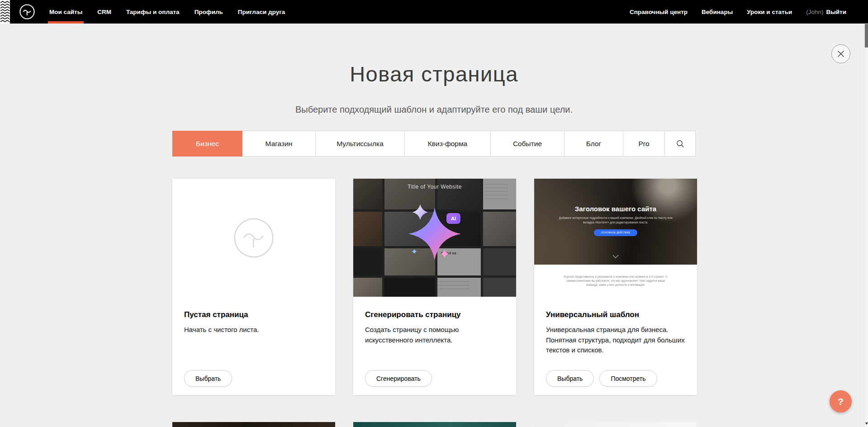 The image size is (868, 427). Describe the element at coordinates (434, 144) in the screenshot. I see `template-category-tabs: Бизнес Магазин Мультиссылка Квиз-форма С…` at that location.